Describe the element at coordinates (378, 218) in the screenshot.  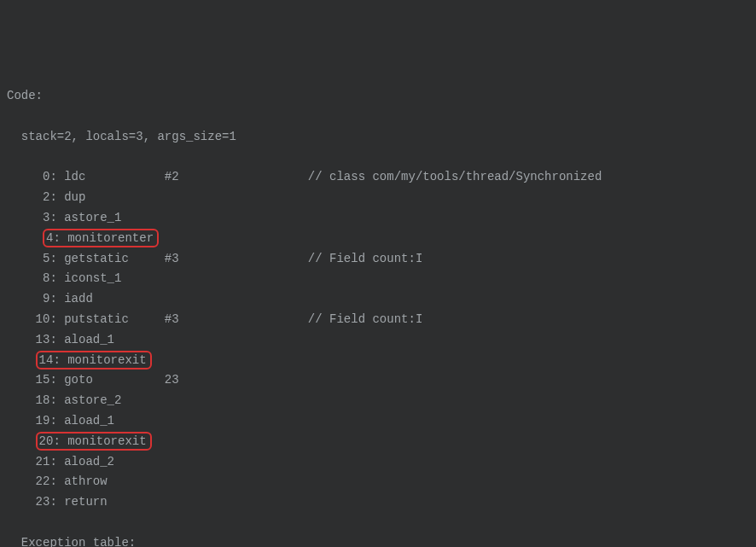
I see `bytecode-line: 3: astore_1` at that location.